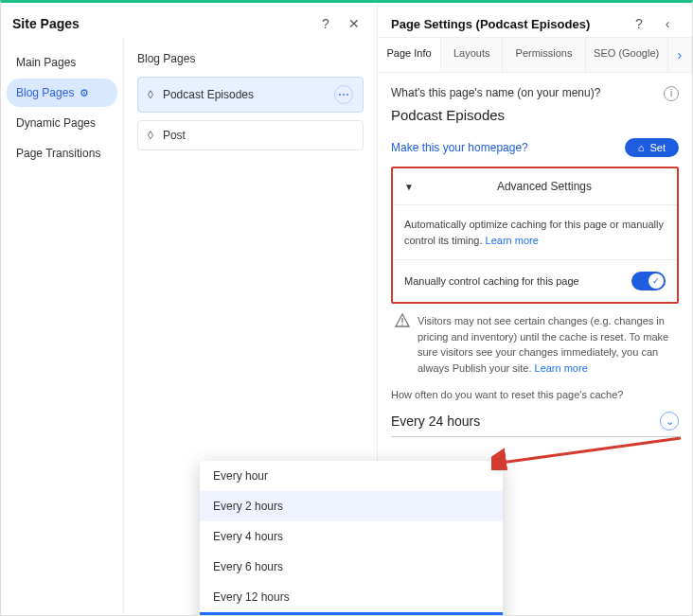 The image size is (693, 616). What do you see at coordinates (62, 62) in the screenshot?
I see `nav-item-main-pages: Main Pages` at bounding box center [62, 62].